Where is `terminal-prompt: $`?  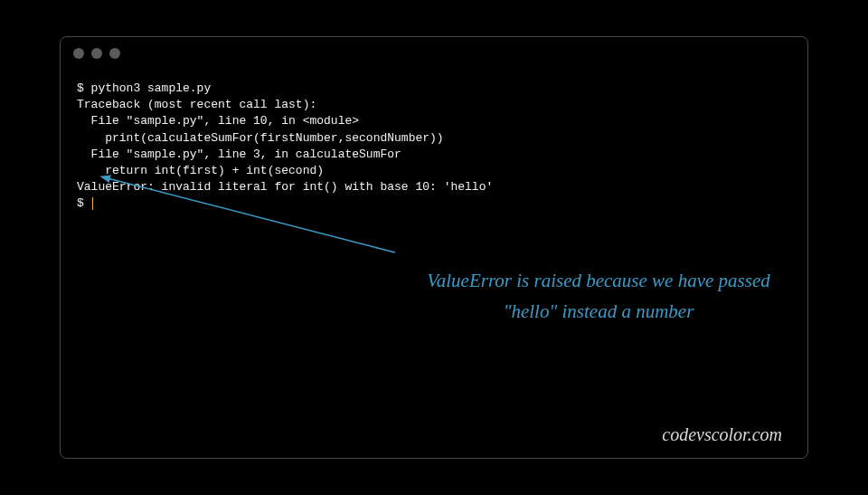
terminal-prompt: $ is located at coordinates (84, 203).